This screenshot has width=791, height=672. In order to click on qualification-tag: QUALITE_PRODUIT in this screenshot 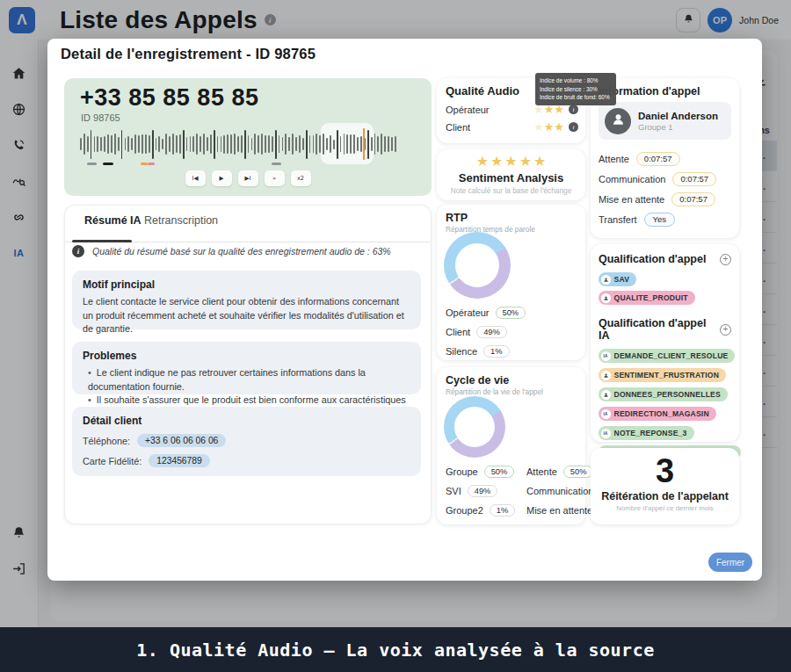, I will do `click(647, 298)`.